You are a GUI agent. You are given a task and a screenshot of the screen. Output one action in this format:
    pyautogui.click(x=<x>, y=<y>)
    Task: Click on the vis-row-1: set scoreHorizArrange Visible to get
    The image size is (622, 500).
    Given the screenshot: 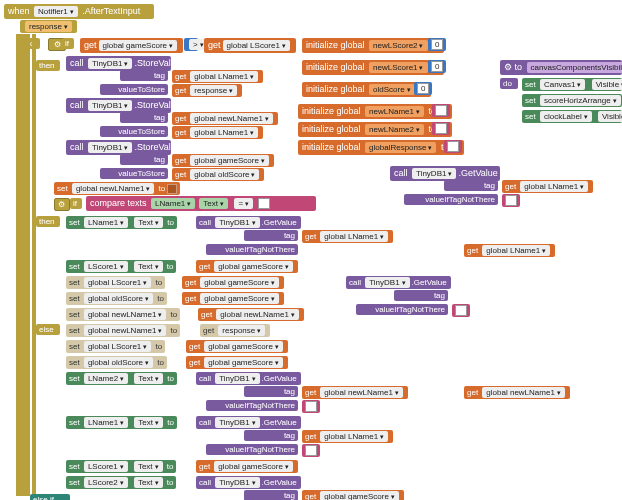 What is the action you would take?
    pyautogui.click(x=572, y=100)
    